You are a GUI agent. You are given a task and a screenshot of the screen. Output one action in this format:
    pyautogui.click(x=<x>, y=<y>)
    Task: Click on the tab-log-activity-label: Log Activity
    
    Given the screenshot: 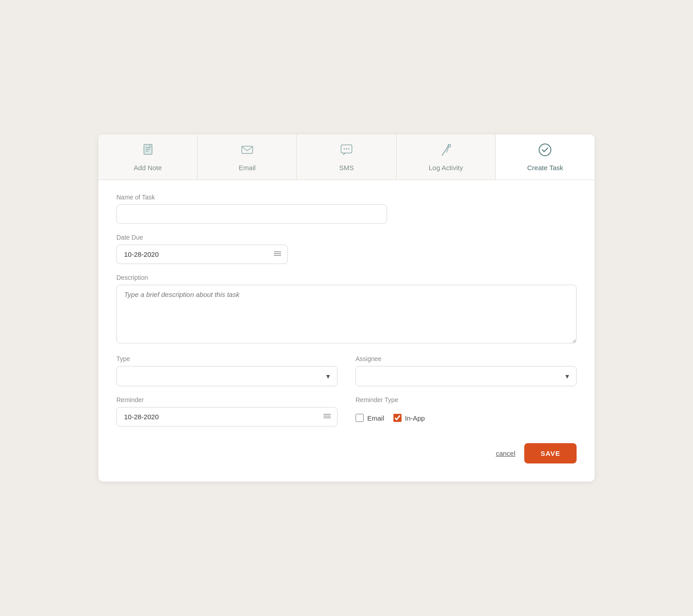 What is the action you would take?
    pyautogui.click(x=446, y=168)
    